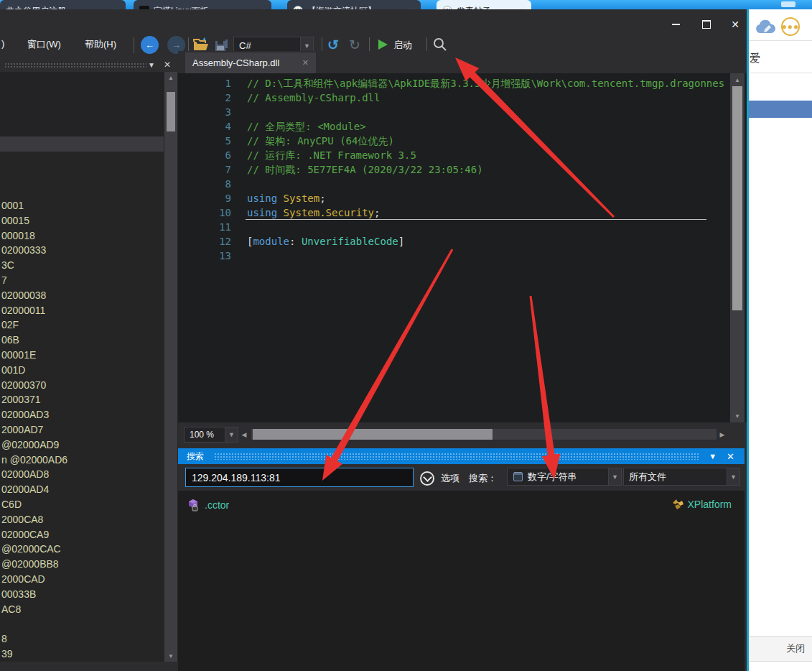 This screenshot has height=671, width=812. I want to click on code-line: 5// 架构: AnyCPU (64位优先), so click(454, 141).